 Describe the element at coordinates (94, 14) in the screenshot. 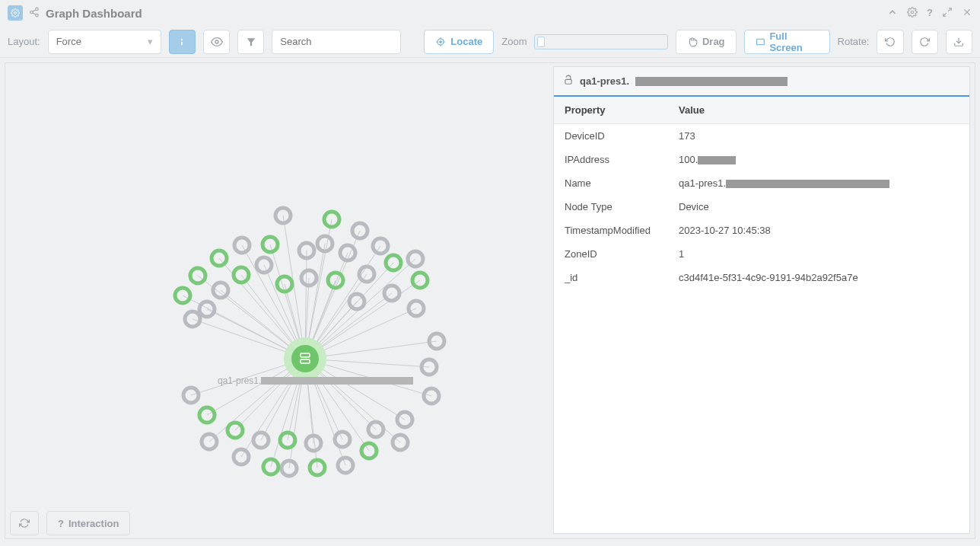

I see `window-title: Graph Dashboard` at that location.